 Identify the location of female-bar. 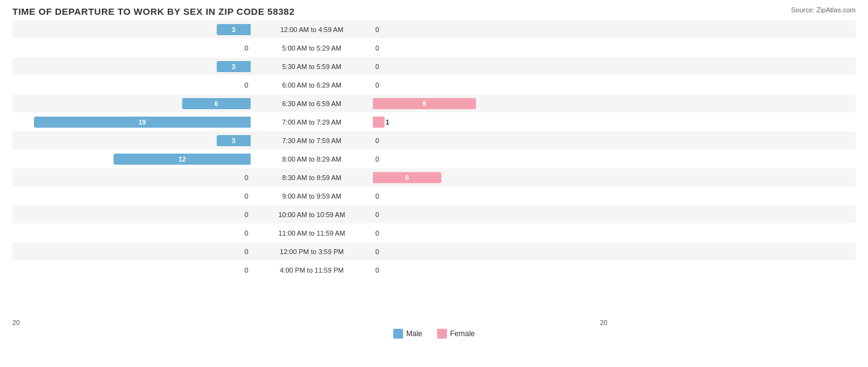
(379, 122).